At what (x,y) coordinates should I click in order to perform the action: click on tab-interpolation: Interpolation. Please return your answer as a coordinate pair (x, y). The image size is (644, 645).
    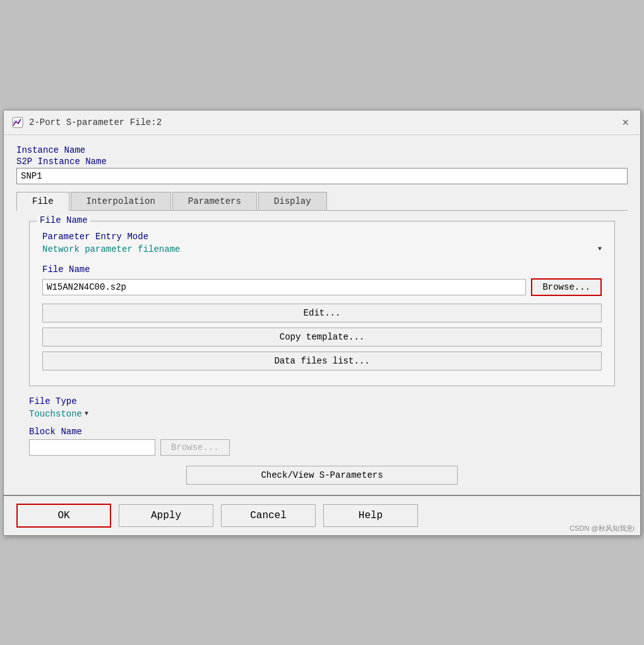
    Looking at the image, I should click on (121, 201).